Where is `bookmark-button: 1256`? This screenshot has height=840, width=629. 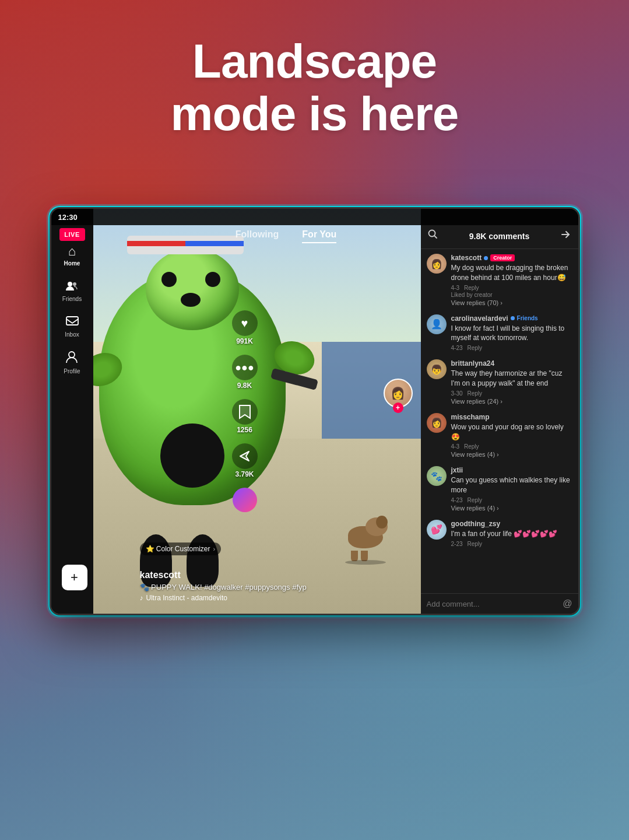
bookmark-button: 1256 is located at coordinates (245, 416).